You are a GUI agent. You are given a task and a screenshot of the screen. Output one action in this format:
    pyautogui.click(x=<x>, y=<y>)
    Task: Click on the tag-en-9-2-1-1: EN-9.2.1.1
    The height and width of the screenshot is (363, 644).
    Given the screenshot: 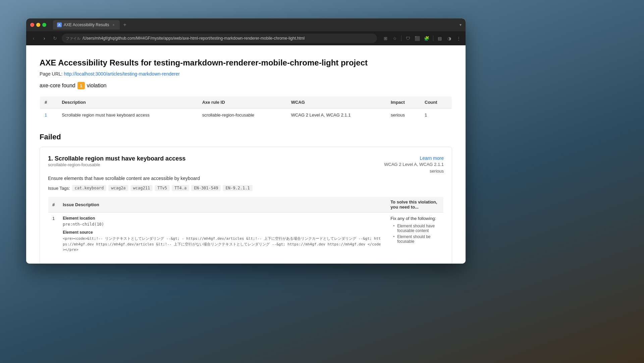 What is the action you would take?
    pyautogui.click(x=237, y=188)
    